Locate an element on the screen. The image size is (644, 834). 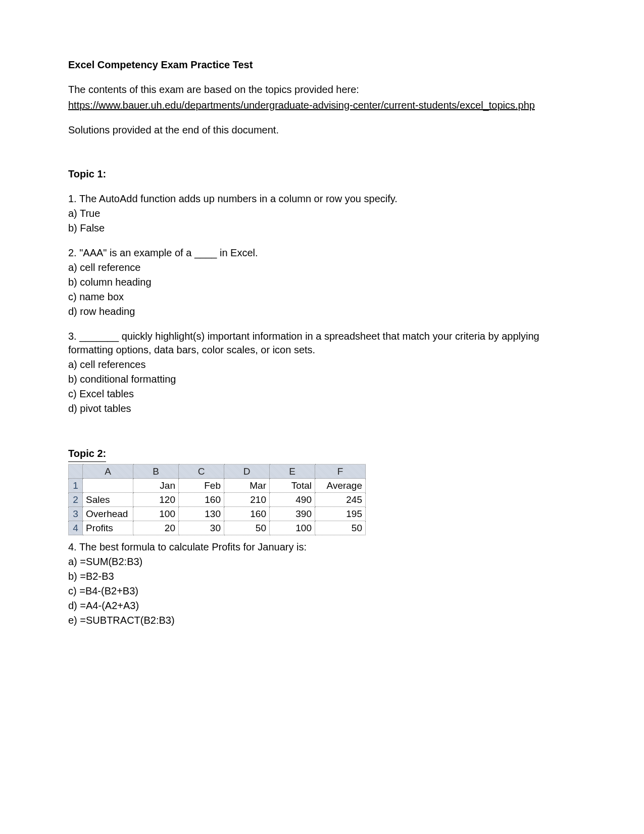
question-2: 2. "AAA" is an example of a ____ in Exce… is located at coordinates (322, 282).